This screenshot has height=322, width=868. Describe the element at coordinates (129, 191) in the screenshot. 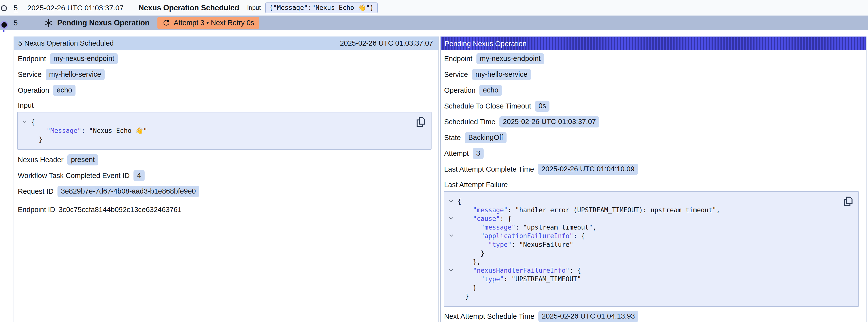

I see `field-value-badge: 3e829b7e-7d67-4b08-aad3-b1e868bfe9e0` at that location.